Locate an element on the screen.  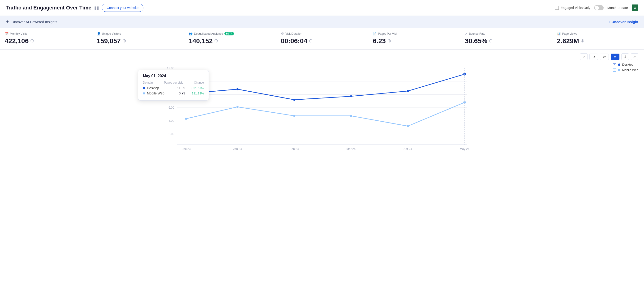
tooltip-col-pages: Pages per visit is located at coordinates (173, 82).